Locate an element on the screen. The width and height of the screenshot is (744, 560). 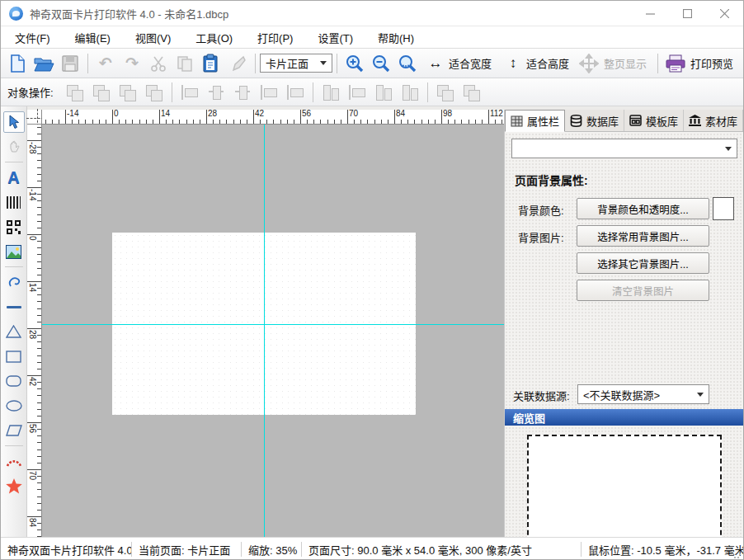
resize-grip is located at coordinates (737, 555).